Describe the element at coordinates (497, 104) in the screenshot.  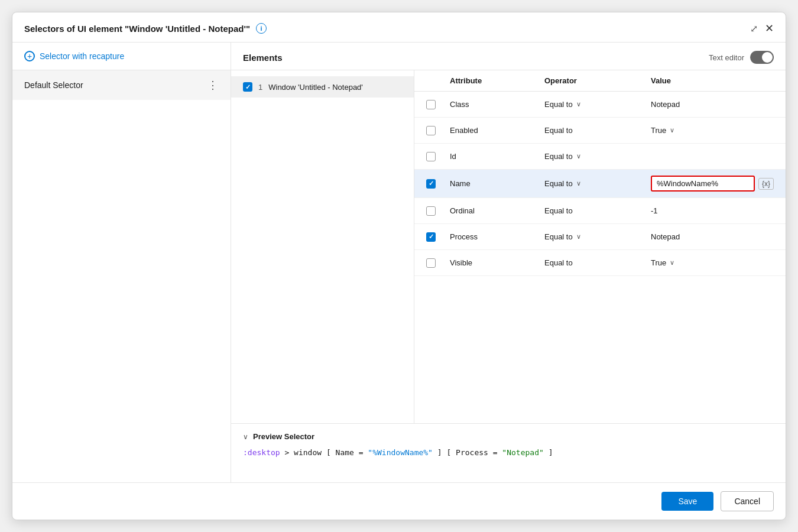
I see `attr-name-class: Class` at that location.